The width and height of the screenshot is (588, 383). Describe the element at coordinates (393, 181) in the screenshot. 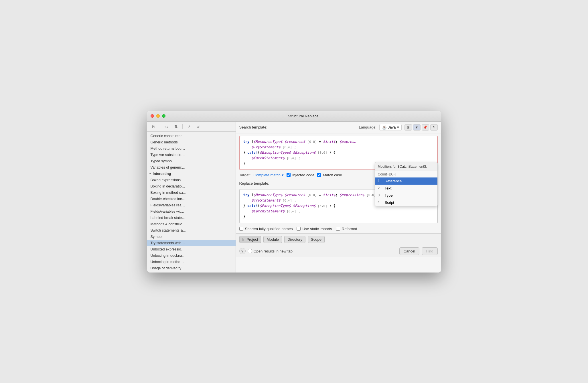

I see `modifier-name-reference: Reference` at that location.